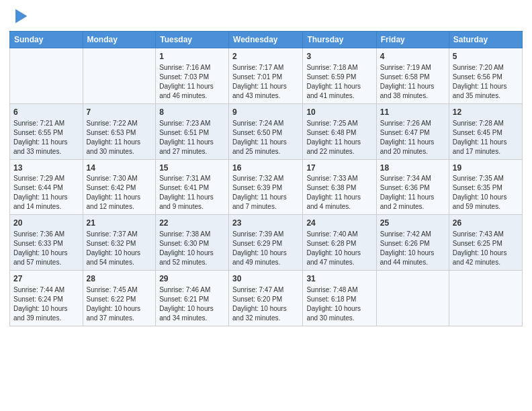 This screenshot has height=411, width=532. I want to click on calendar-cell: 27Sunrise: 7:44 AM Sunset: 6:24 PM Dayli…, so click(47, 298).